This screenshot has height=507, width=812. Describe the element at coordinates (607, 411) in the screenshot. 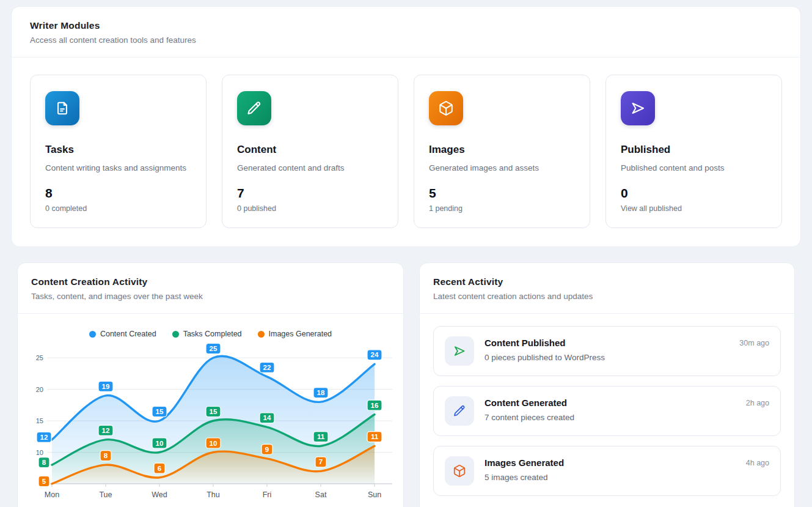

I see `activity-item-content-generated: Content Generated 7 content pieces creat…` at that location.